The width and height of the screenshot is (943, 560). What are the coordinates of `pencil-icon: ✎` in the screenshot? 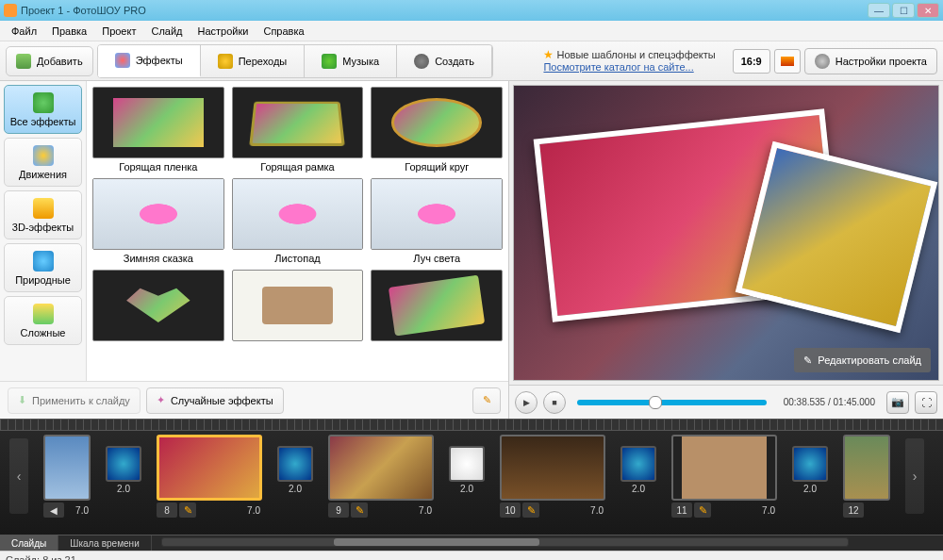 It's located at (807, 360).